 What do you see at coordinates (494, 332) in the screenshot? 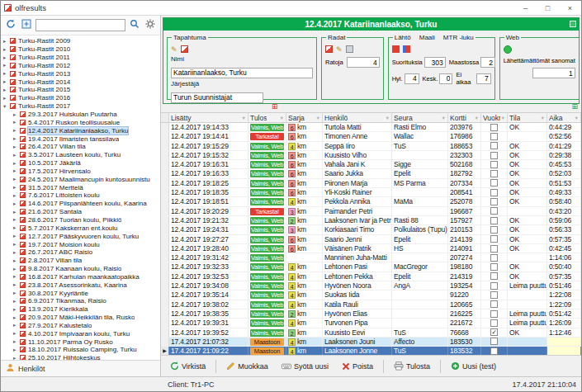
I see `vuokra-checkbox: ✓` at bounding box center [494, 332].